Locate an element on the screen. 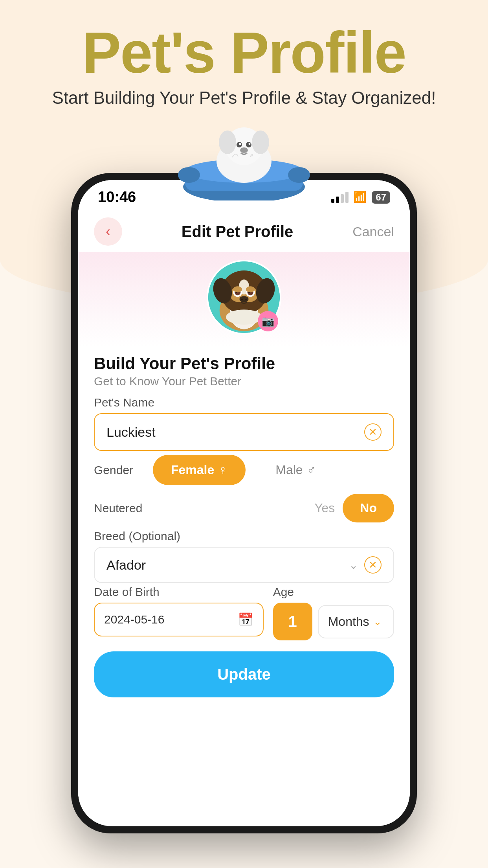 The image size is (488, 868). battery-icon: 67 is located at coordinates (381, 197).